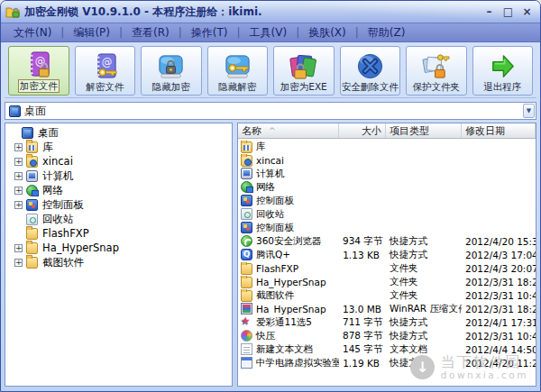  What do you see at coordinates (499, 242) in the screenshot?
I see `file-date: 2012/4/20 15:35` at bounding box center [499, 242].